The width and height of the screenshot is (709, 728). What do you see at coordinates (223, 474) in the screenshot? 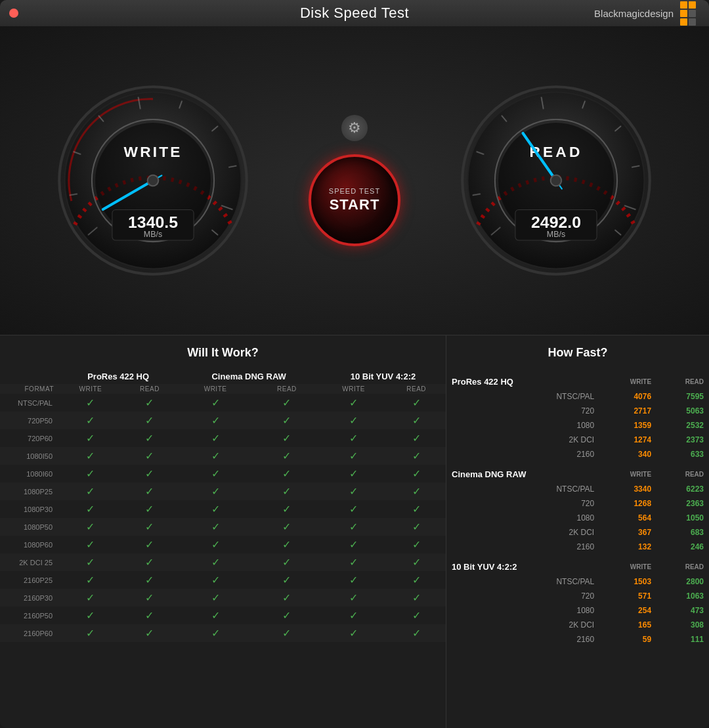
I see `table-row: 1080i60 ✓ ✓ ✓ ✓ ✓ ✓` at bounding box center [223, 474].